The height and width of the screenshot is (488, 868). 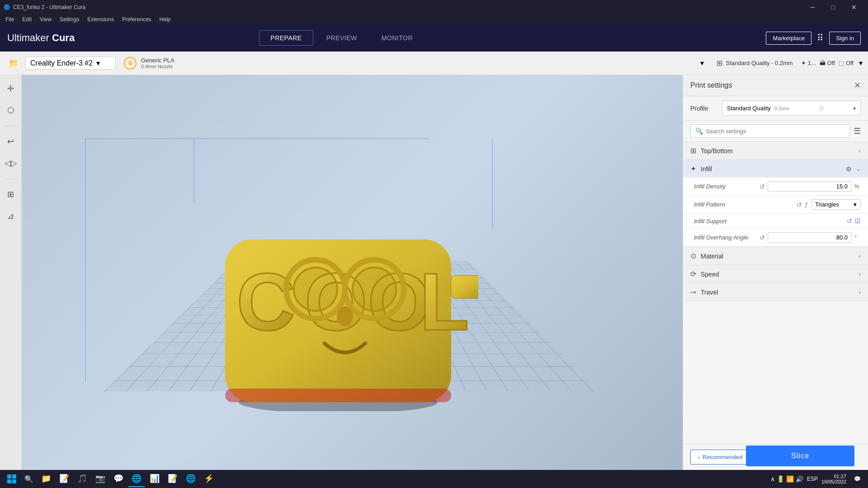 I want to click on taskbar-app-chat: 💬, so click(x=118, y=479).